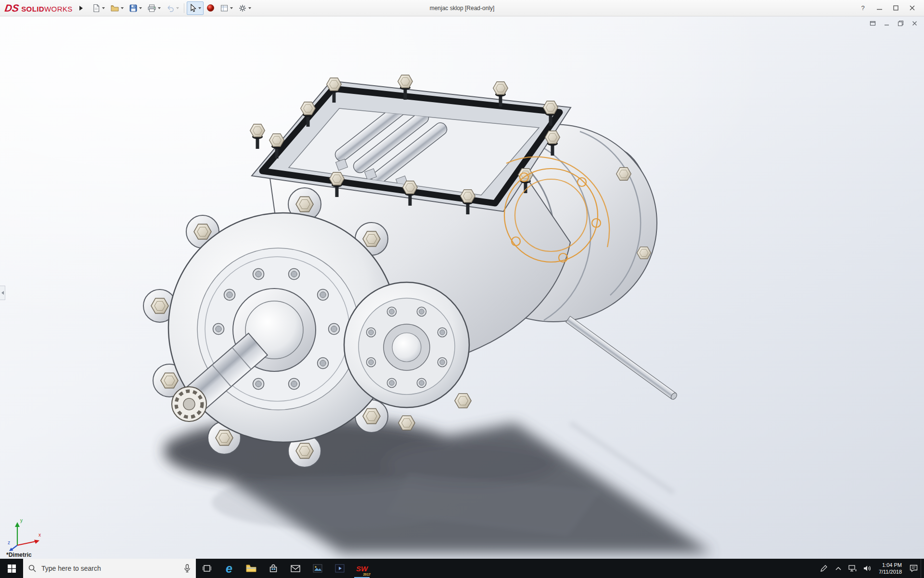  I want to click on store-icon, so click(273, 568).